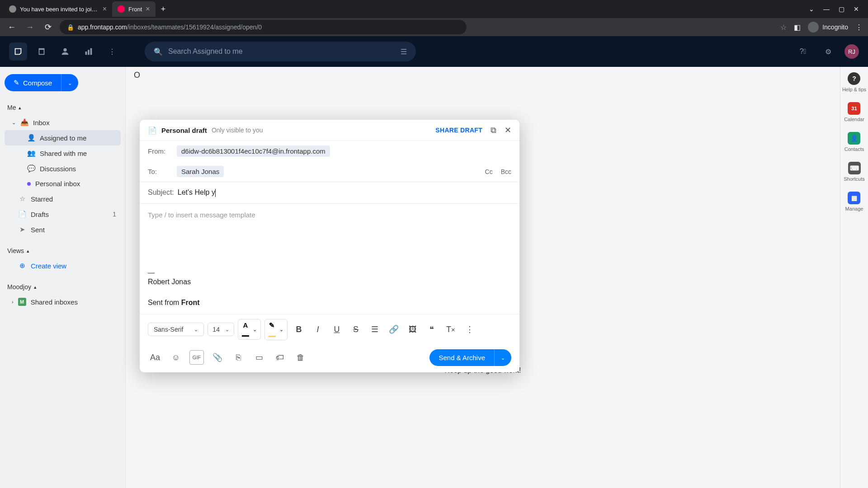 The image size is (868, 488). I want to click on more-format-button: ⋮, so click(470, 329).